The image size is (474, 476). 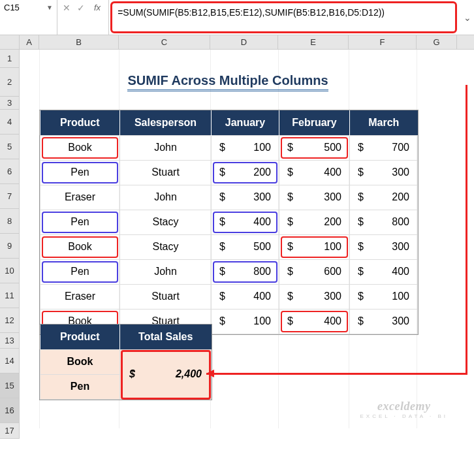 I want to click on summary-table: Product Total Sales Book $ 2,400 Pen, so click(x=125, y=362).